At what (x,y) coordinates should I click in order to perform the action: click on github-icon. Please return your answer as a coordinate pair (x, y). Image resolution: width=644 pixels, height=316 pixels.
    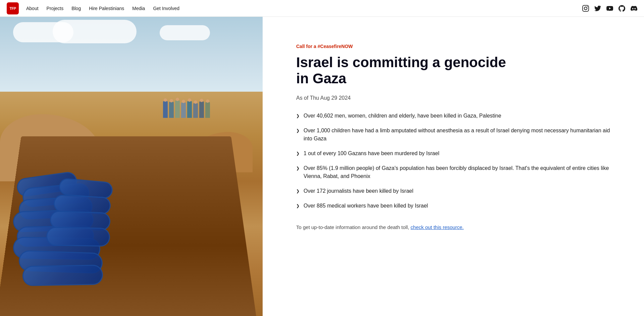
    Looking at the image, I should click on (622, 8).